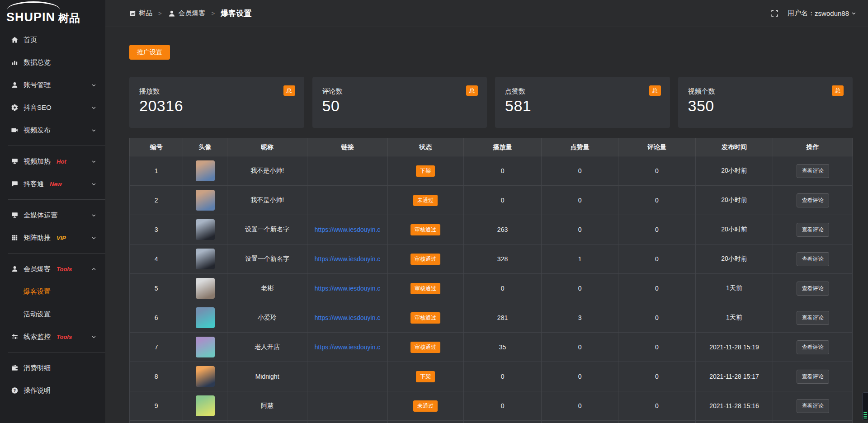 The width and height of the screenshot is (868, 423). What do you see at coordinates (491, 347) in the screenshot?
I see `table-row: 7老人开店https://www.iesdouyin.c审核通过35002021…` at bounding box center [491, 347].